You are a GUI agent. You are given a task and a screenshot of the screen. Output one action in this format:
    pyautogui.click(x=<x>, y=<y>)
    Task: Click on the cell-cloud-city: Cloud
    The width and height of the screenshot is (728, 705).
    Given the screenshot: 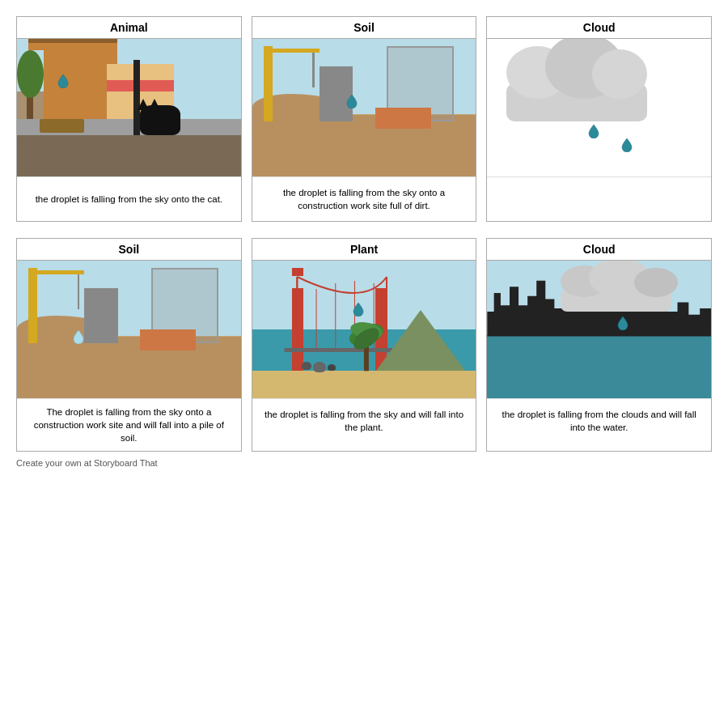 What is the action you would take?
    pyautogui.click(x=599, y=345)
    